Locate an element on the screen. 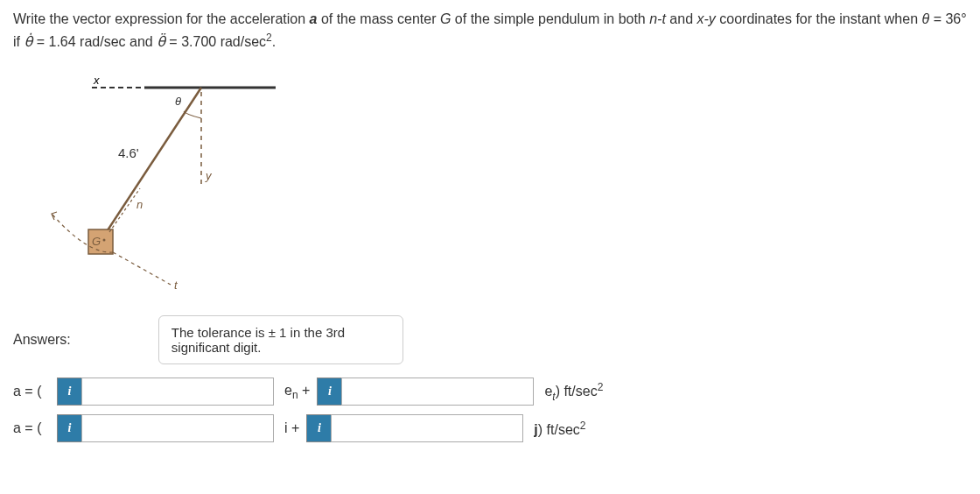 The image size is (980, 494). t-label: t is located at coordinates (177, 286).